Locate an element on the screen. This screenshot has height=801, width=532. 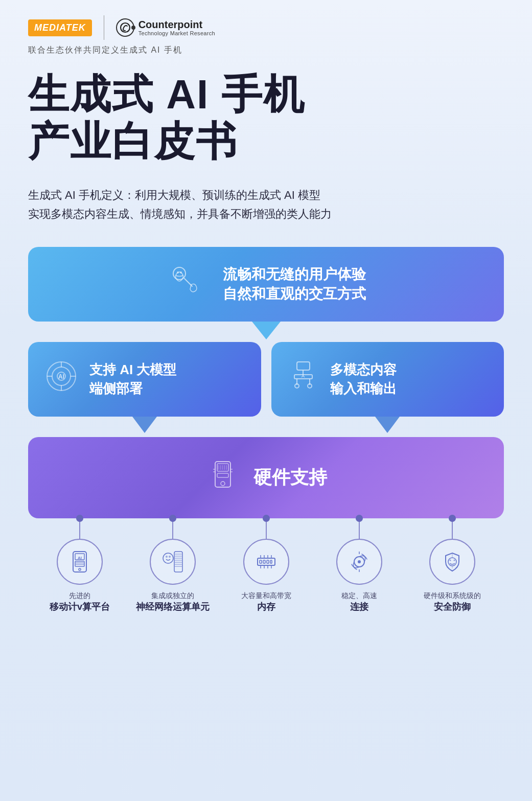
hardware-box: 硬件支持 is located at coordinates (266, 477).